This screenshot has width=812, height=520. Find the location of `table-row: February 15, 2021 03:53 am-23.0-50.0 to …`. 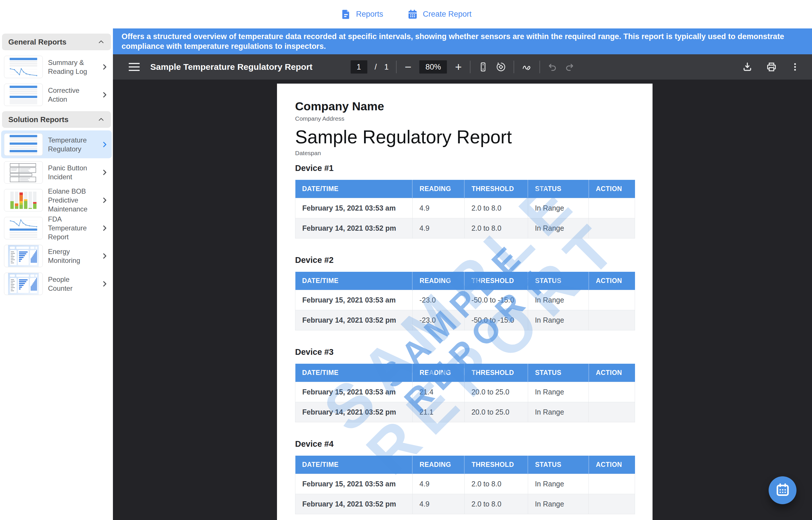

table-row: February 15, 2021 03:53 am-23.0-50.0 to … is located at coordinates (465, 300).